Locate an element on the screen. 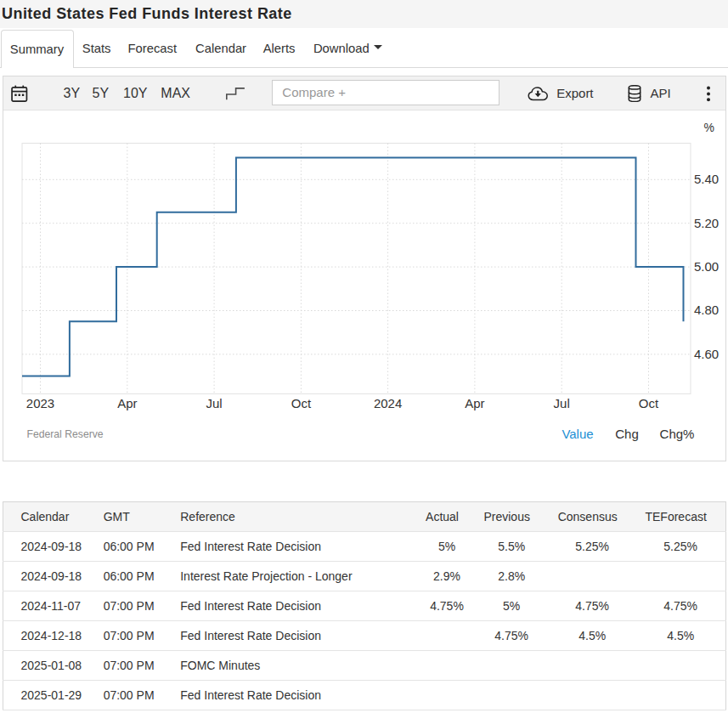 The width and height of the screenshot is (728, 713). svg-text: 5.40 is located at coordinates (705, 178).